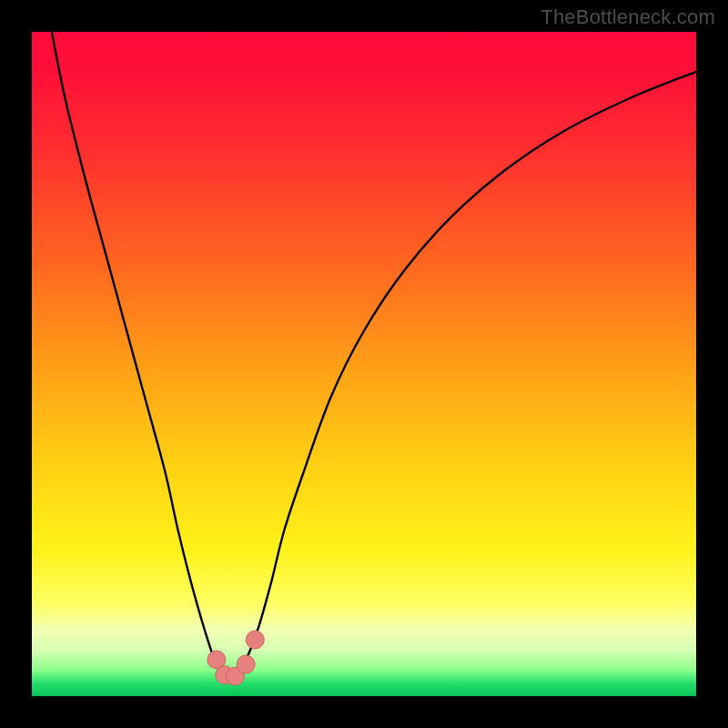 This screenshot has width=728, height=728. I want to click on watermark-text: TheBottleneck.com, so click(628, 17).